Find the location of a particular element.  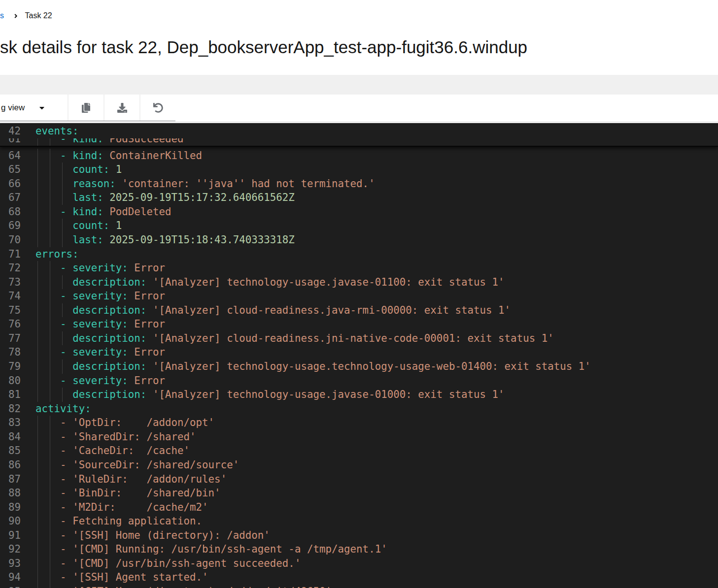

code-text: - 'SharedDir: /shared' is located at coordinates (116, 437).